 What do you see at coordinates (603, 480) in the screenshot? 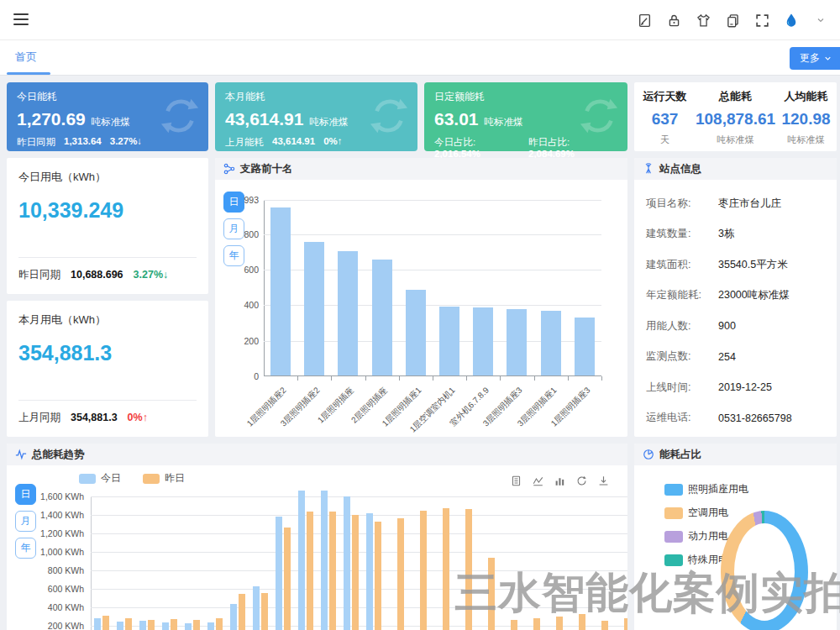
I see `download-icon` at bounding box center [603, 480].